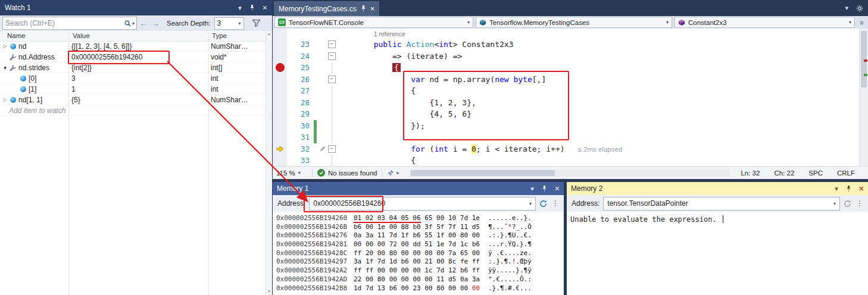 The height and width of the screenshot is (295, 868). What do you see at coordinates (566, 33) in the screenshot?
I see `codelens-row: 1 reference` at bounding box center [566, 33].